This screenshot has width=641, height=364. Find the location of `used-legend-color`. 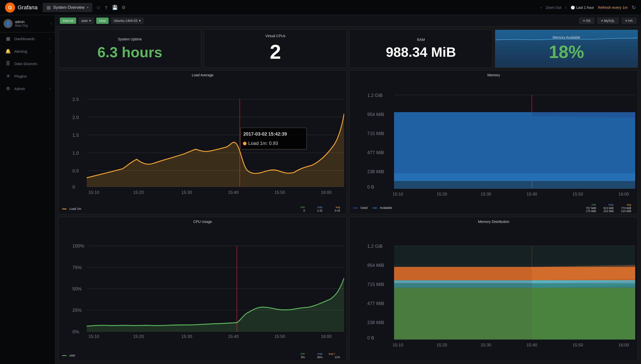

used-legend-color is located at coordinates (355, 208).